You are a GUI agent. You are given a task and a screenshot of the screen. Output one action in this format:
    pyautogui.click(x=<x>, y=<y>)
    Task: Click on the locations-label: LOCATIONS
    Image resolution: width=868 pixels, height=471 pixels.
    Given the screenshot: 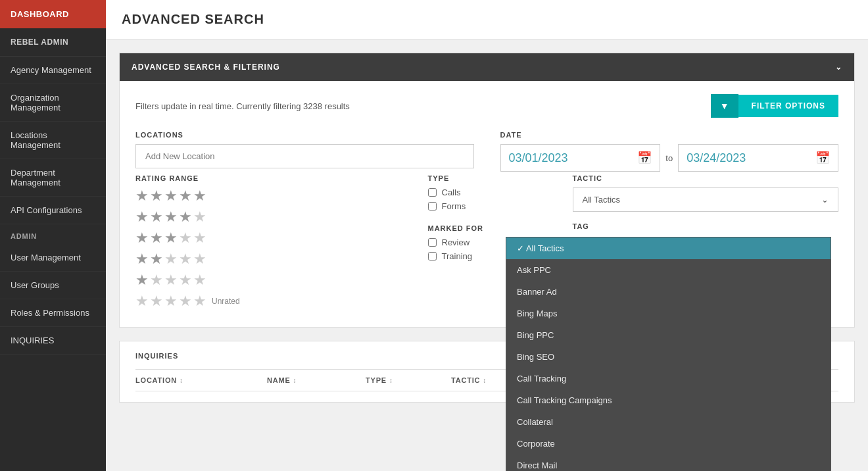 What is the action you would take?
    pyautogui.click(x=305, y=135)
    